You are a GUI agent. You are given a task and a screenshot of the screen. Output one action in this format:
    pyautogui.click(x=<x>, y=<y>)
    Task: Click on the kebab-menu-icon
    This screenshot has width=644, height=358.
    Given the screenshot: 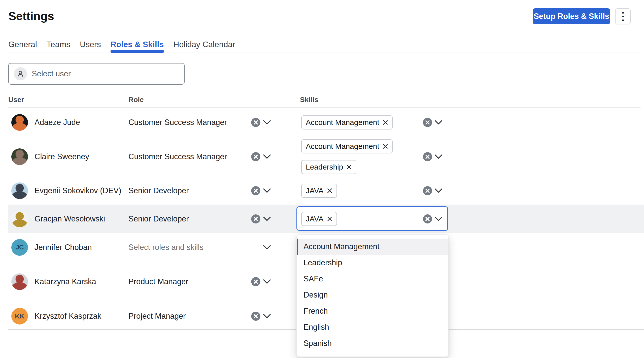 What is the action you would take?
    pyautogui.click(x=623, y=17)
    